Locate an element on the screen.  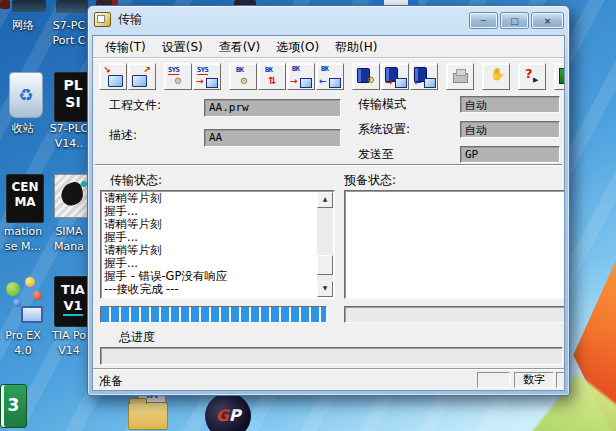
gp-badge-g: G is located at coordinates (222, 416).